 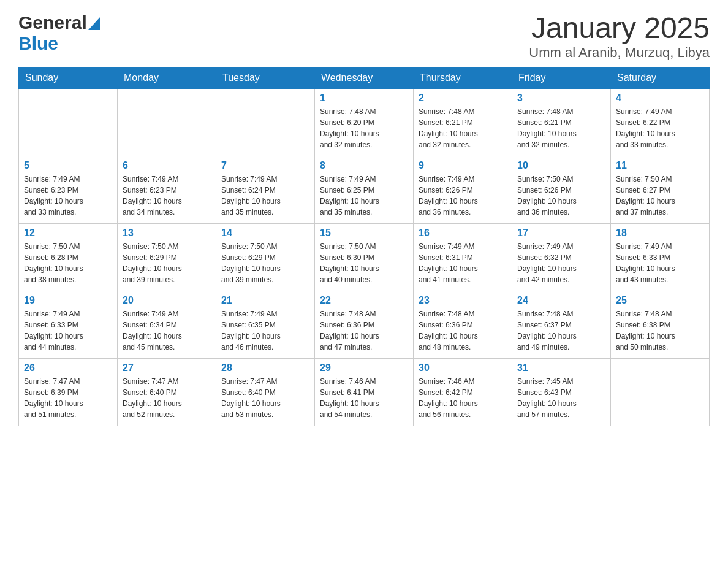 What do you see at coordinates (68, 263) in the screenshot?
I see `day-info: Sunrise: 7:50 AMSunset: 6:28 PMDaylight:…` at bounding box center [68, 263].